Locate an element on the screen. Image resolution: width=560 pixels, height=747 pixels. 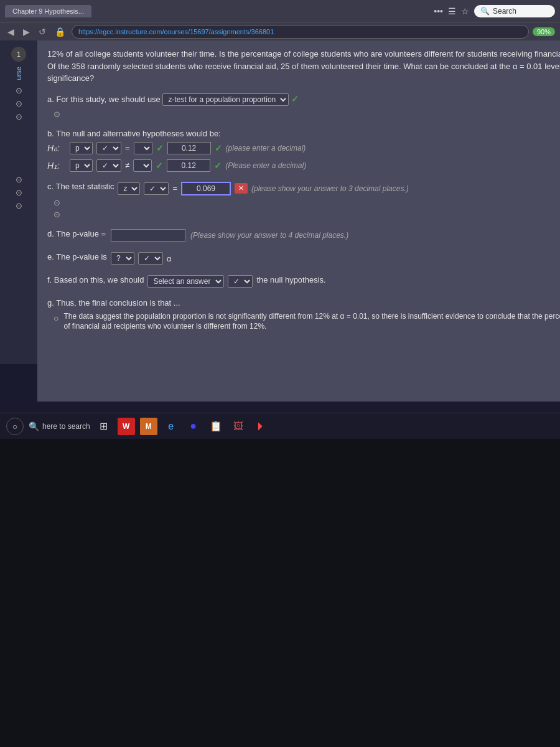
h0-operator-select: ✓ = is located at coordinates (109, 148).